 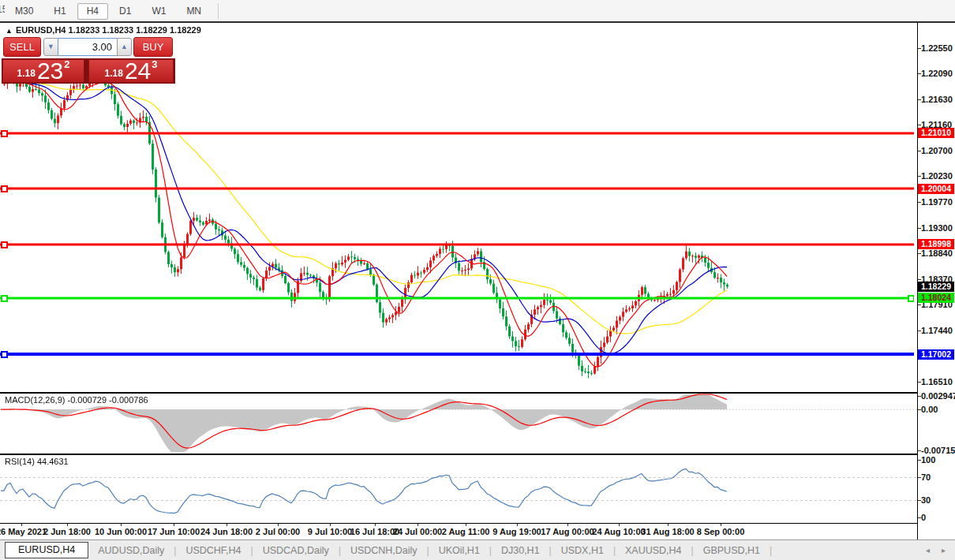 I want to click on current-price-tag: 1.18229, so click(x=936, y=287).